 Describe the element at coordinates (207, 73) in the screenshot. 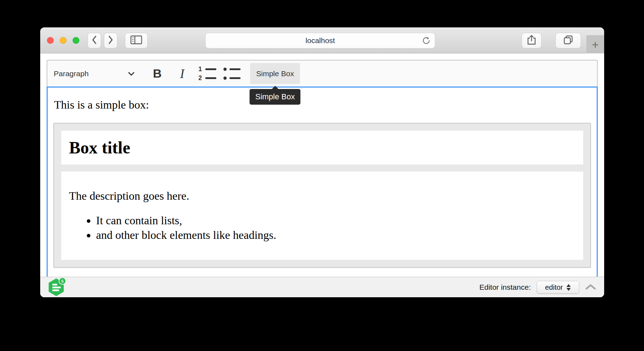

I see `numbered-list-icon: 1 2` at that location.